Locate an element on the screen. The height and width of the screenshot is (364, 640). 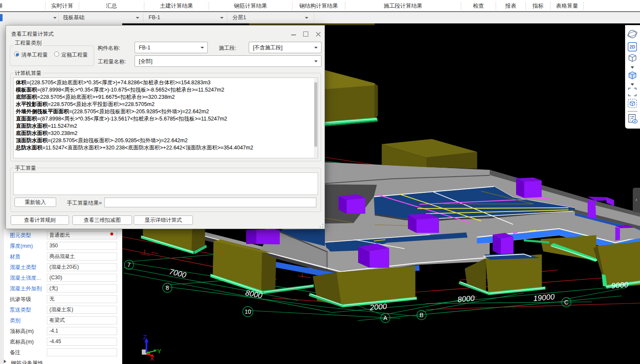
svg-text: 8 is located at coordinates (167, 288).